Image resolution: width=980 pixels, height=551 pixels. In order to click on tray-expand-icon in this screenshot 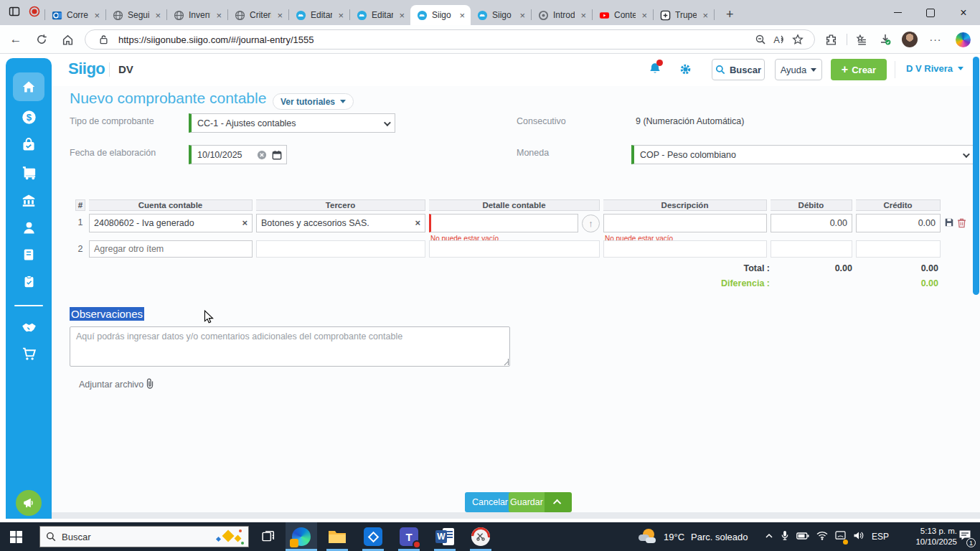, I will do `click(769, 537)`.